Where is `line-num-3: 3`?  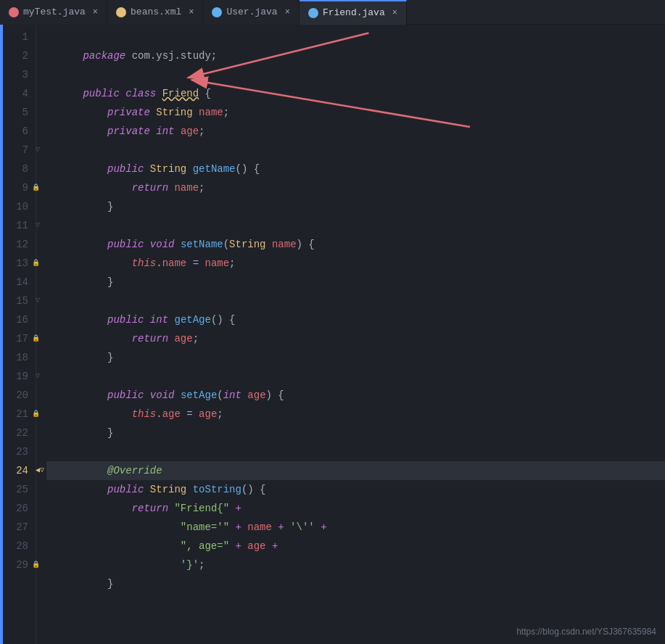 line-num-3: 3 is located at coordinates (15, 75).